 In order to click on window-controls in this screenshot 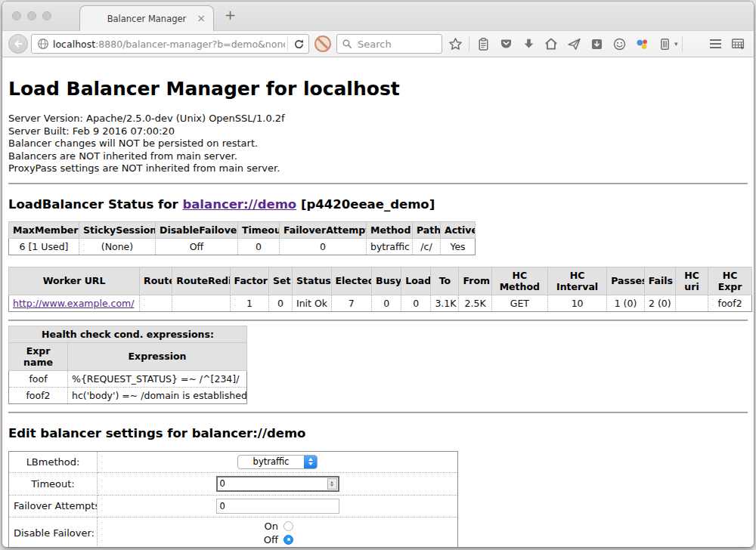, I will do `click(32, 16)`.